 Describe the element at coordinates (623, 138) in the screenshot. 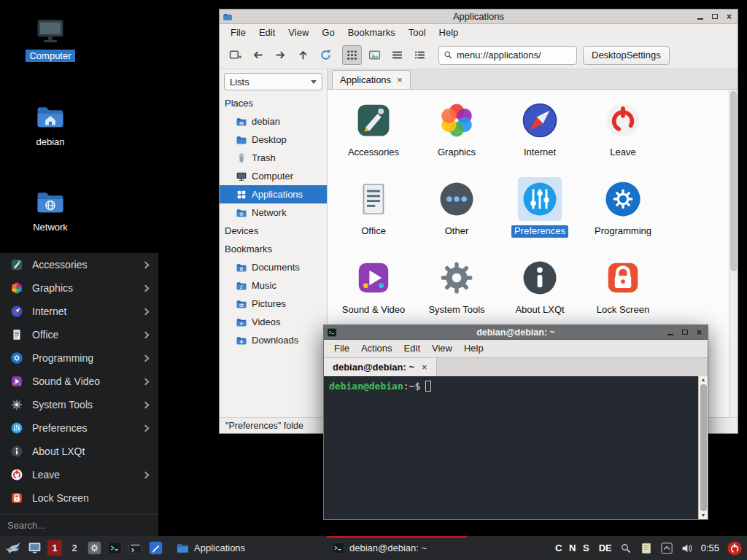

I see `fm-item-leave: Leave` at that location.